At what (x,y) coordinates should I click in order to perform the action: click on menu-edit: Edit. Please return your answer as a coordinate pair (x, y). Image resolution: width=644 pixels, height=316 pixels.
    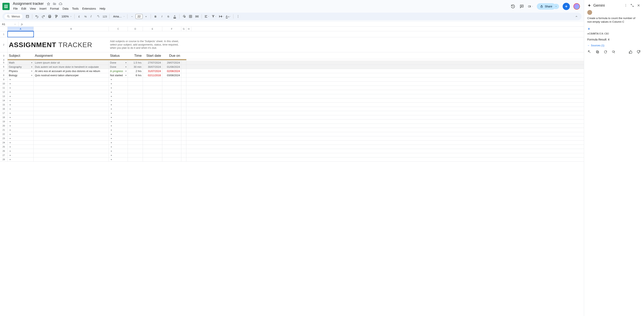
    Looking at the image, I should click on (24, 9).